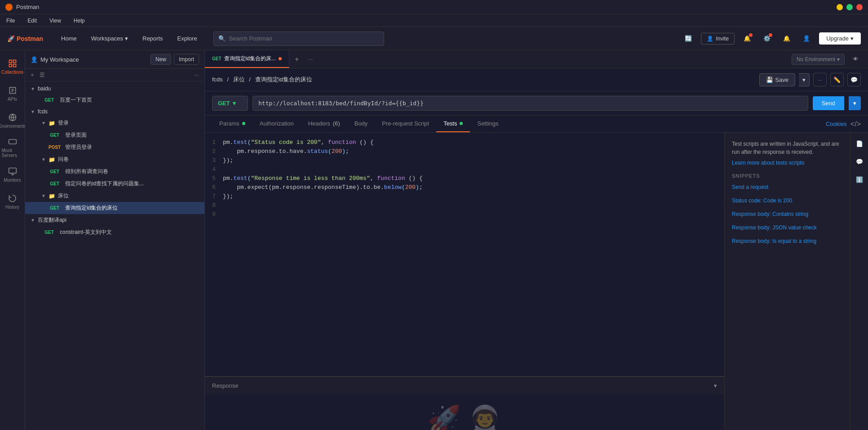 The height and width of the screenshot is (430, 868). Describe the element at coordinates (530, 103) in the screenshot. I see `url-input` at that location.